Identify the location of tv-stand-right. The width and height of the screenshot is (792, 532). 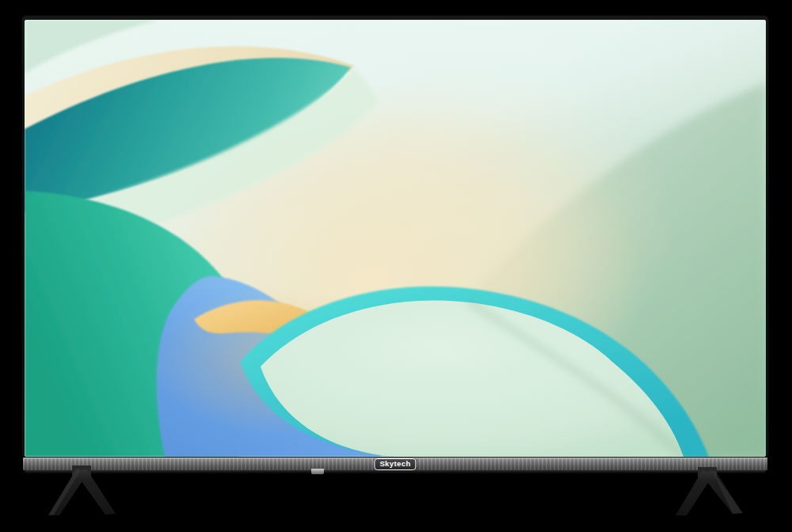
(709, 495).